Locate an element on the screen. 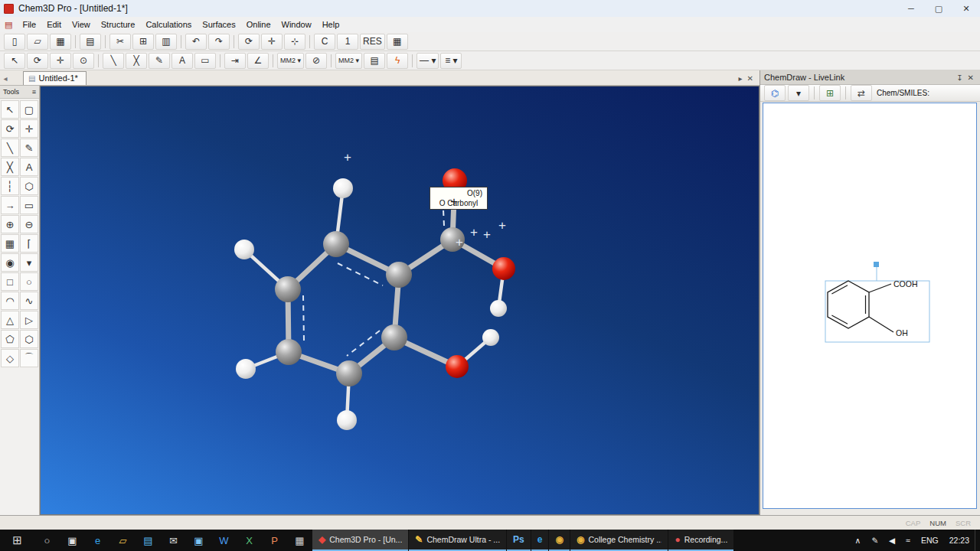 This screenshot has width=980, height=551. translate-tool: ✛ is located at coordinates (29, 129).